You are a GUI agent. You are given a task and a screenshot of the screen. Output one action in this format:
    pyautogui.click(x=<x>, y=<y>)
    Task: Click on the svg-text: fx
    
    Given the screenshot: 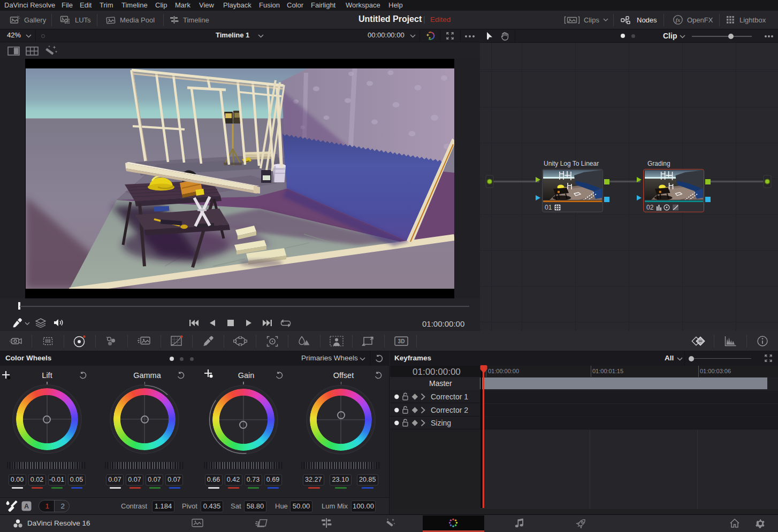 What is the action you would take?
    pyautogui.click(x=678, y=20)
    